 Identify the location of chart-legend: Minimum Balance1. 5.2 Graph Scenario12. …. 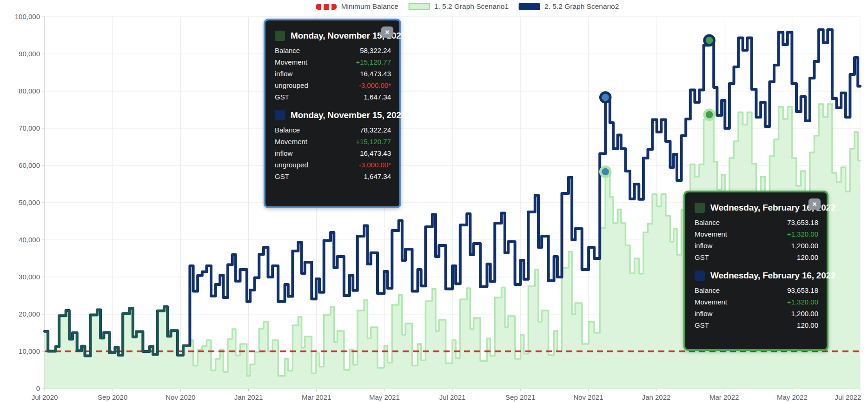
(468, 7).